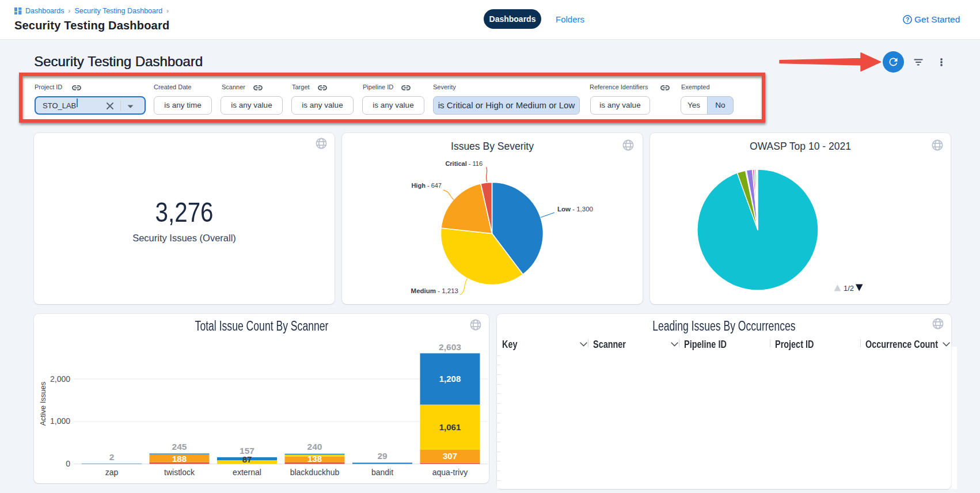  Describe the element at coordinates (247, 472) in the screenshot. I see `svg-text: external` at that location.